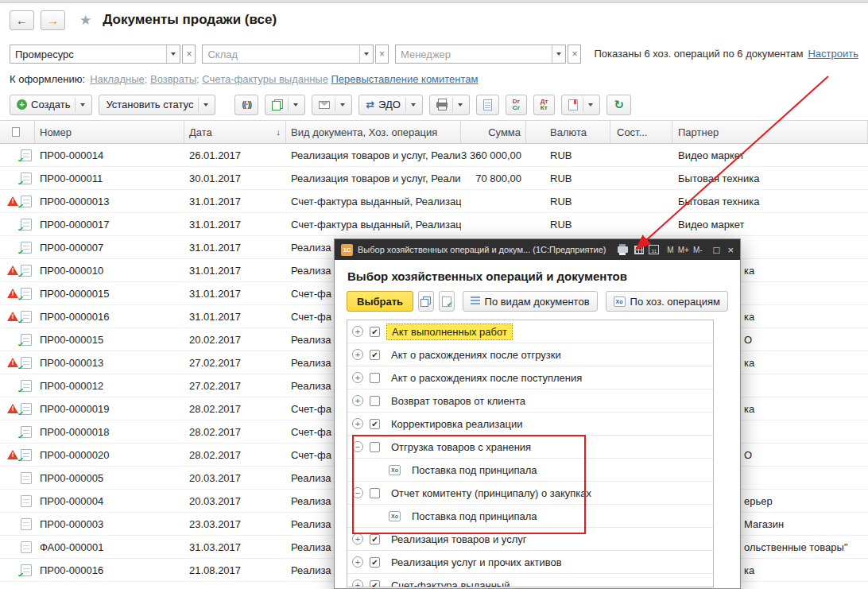 The image size is (868, 589). I want to click on forward-button: →, so click(52, 21).